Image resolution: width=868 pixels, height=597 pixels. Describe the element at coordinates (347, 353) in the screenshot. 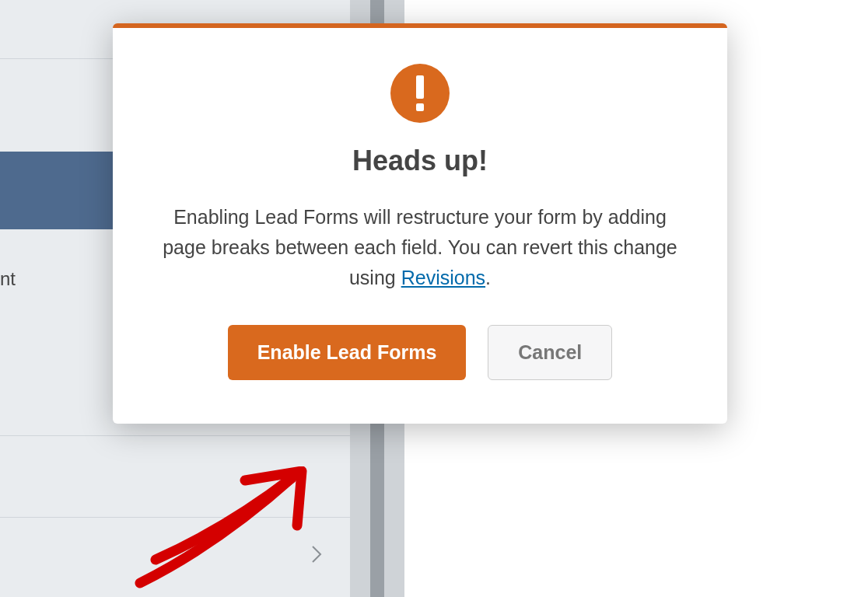

I see `enable-lead-forms-button: Enable Lead Forms` at that location.